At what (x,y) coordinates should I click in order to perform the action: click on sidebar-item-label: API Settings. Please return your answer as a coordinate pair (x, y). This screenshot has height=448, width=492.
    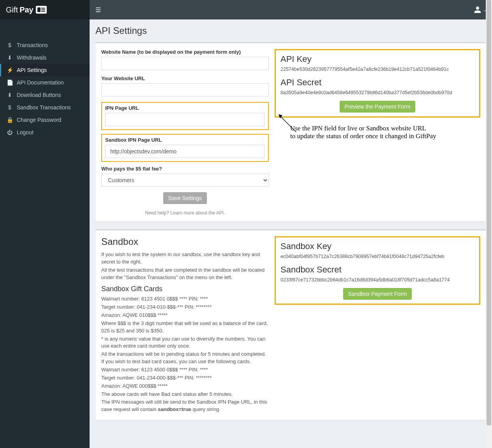
    Looking at the image, I should click on (32, 70).